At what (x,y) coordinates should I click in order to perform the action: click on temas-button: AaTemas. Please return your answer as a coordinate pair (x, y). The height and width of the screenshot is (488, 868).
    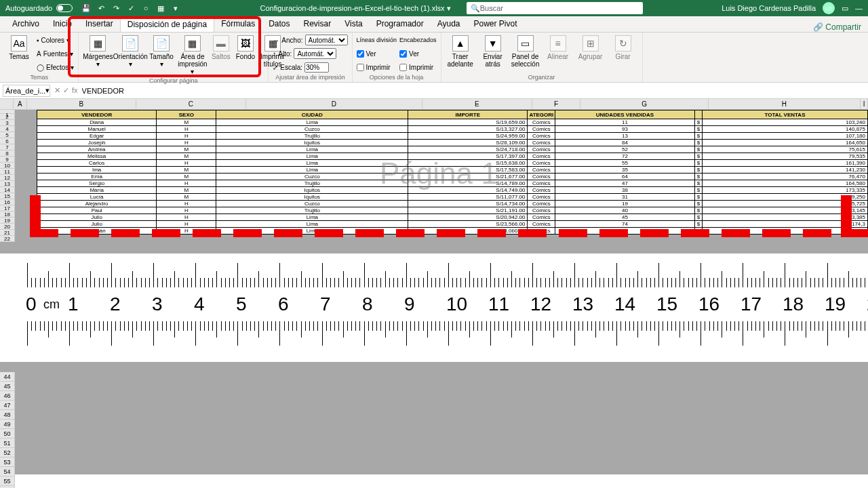
    Looking at the image, I should click on (19, 47).